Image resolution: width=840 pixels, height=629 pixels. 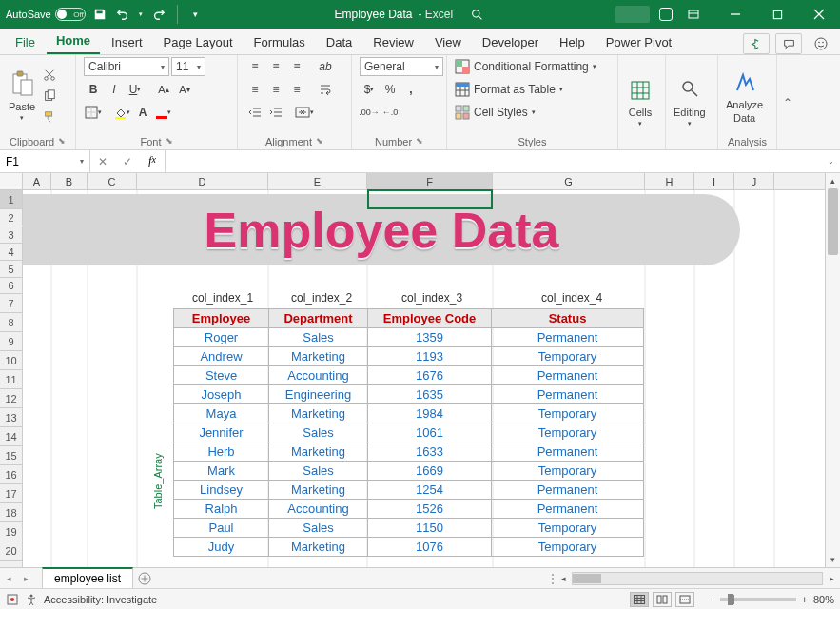 What do you see at coordinates (394, 42) in the screenshot?
I see `tab-review: Review` at bounding box center [394, 42].